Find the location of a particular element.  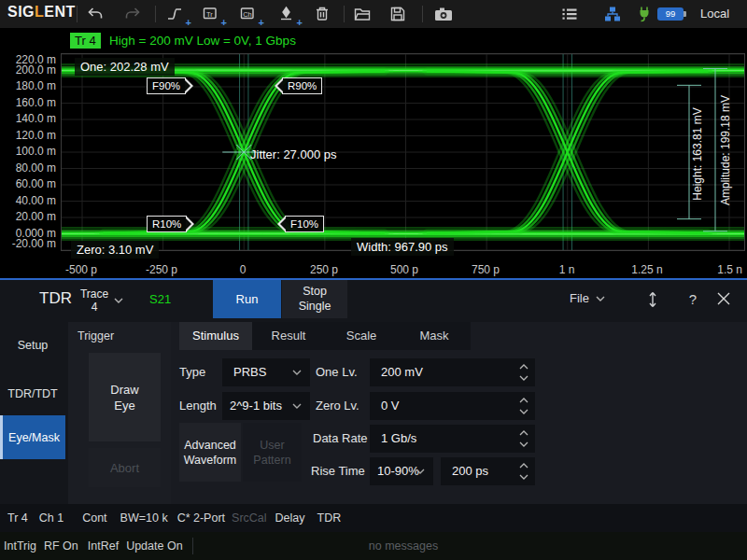

status-srccal: SrcCal is located at coordinates (249, 518).